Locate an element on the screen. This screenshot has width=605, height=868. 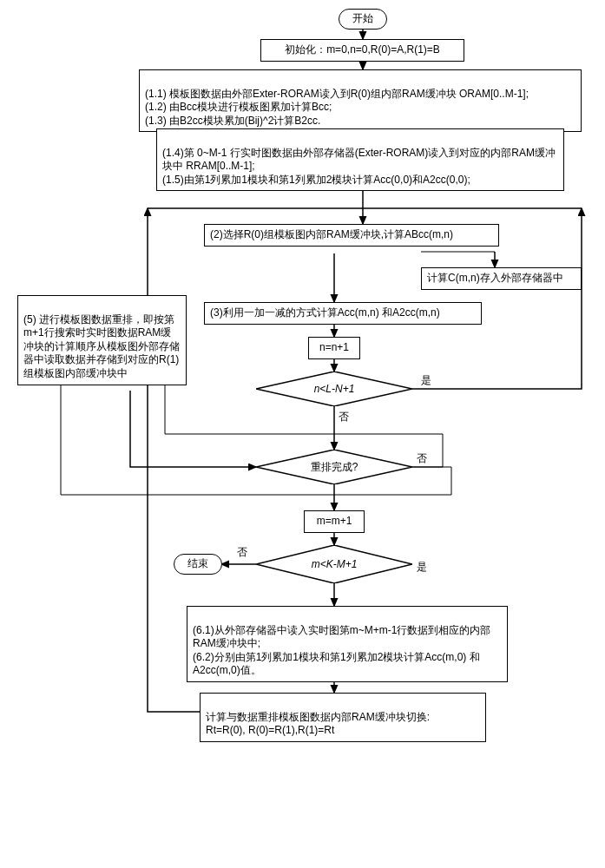
step2-text: (2)选择R(0)组模板图内部RAM缓冲块,计算ABcc(m,n) is located at coordinates (332, 234).